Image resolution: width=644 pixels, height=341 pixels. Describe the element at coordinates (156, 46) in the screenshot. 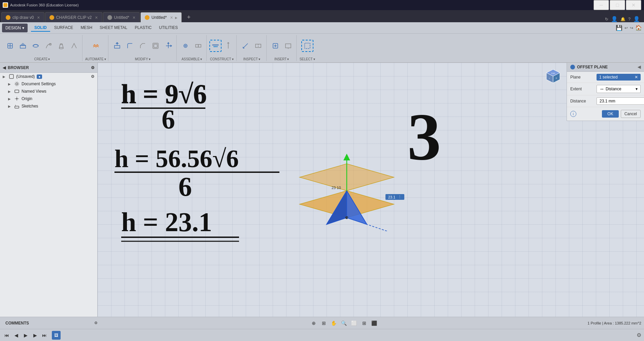

I see `shell-button` at that location.